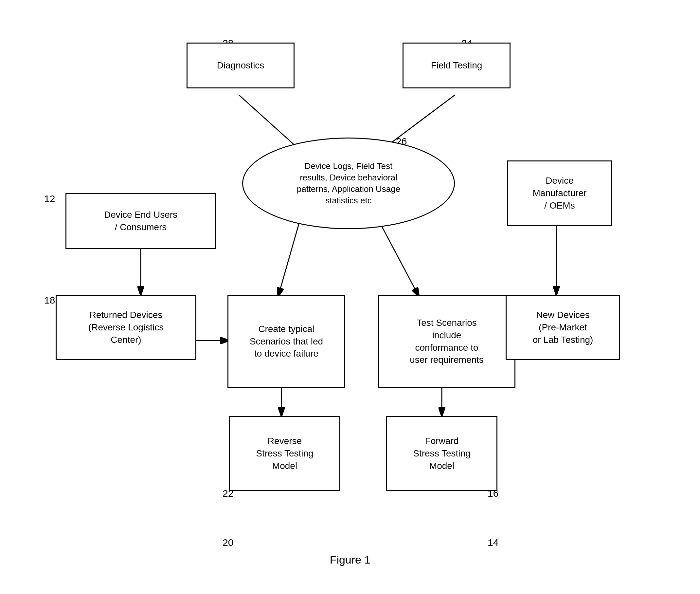 Image resolution: width=700 pixels, height=594 pixels. Describe the element at coordinates (141, 221) in the screenshot. I see `device-end-users-box: Device End Users / Consumers` at that location.